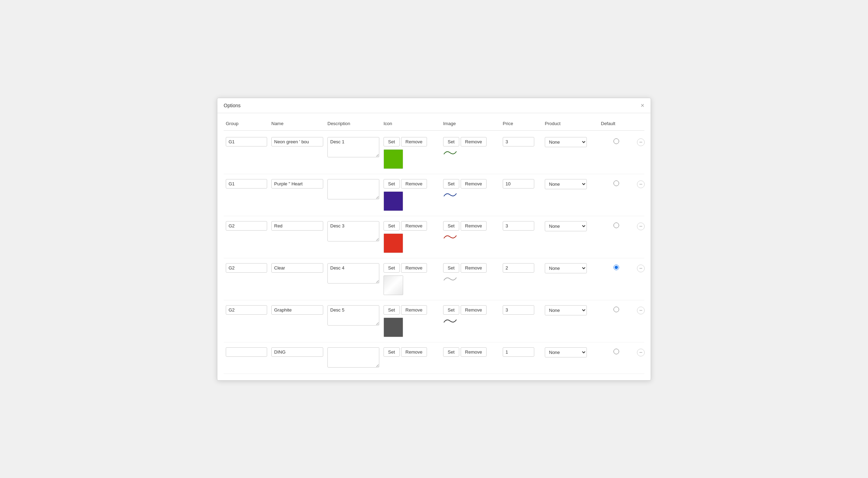  I want to click on default-cell, so click(616, 266).